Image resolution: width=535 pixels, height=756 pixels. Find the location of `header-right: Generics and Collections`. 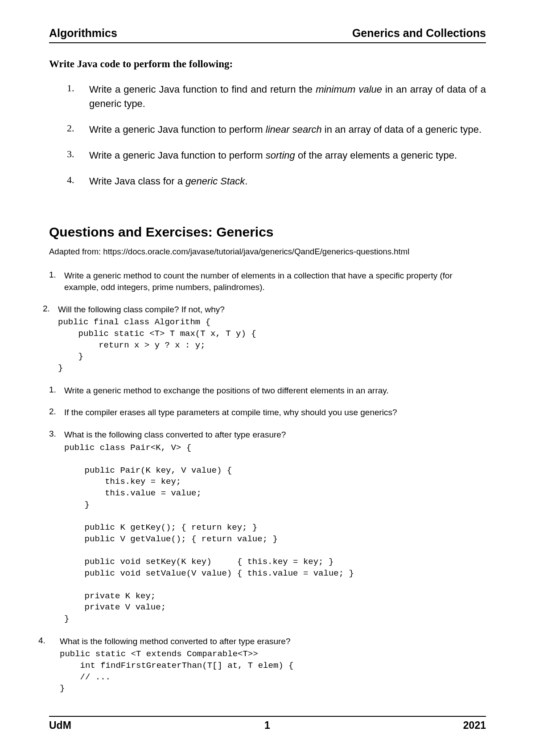

header-right: Generics and Collections is located at coordinates (419, 33).